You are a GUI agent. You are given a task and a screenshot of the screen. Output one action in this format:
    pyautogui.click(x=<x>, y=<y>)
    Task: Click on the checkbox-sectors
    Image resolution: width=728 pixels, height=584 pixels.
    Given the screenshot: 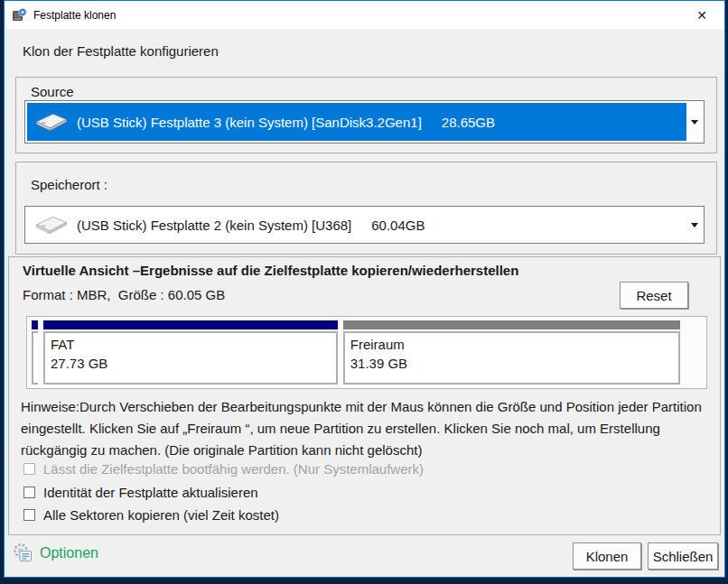 What is the action you would take?
    pyautogui.click(x=29, y=514)
    